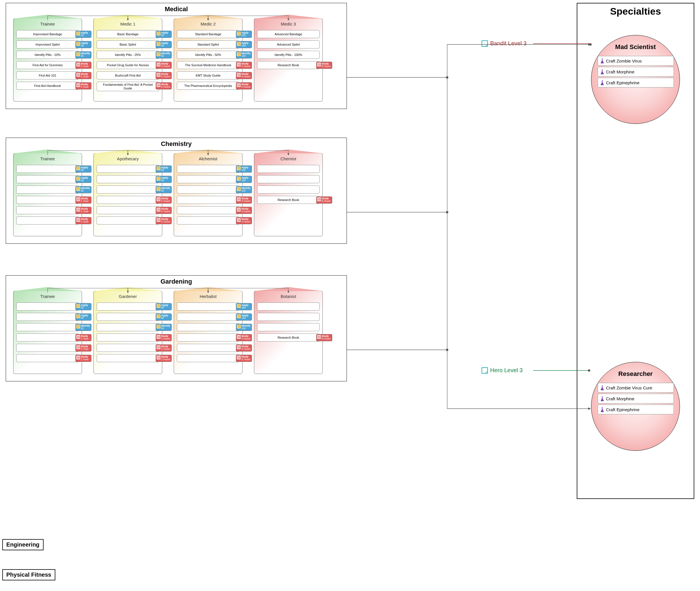  I want to click on skill-entry: Bushcraft First Aid, so click(128, 75).